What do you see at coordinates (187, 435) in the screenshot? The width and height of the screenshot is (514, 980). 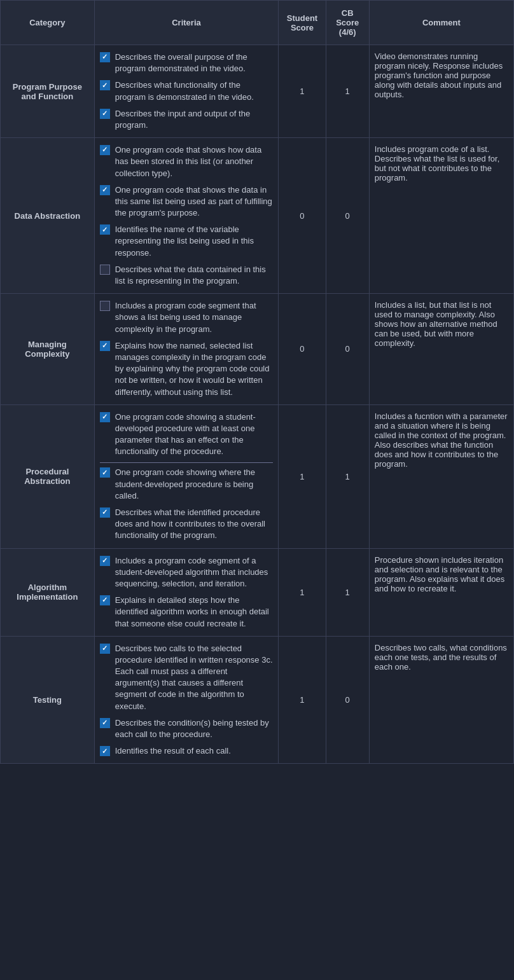 I see `criteria-item: One program code showing a student-devel…` at bounding box center [187, 435].